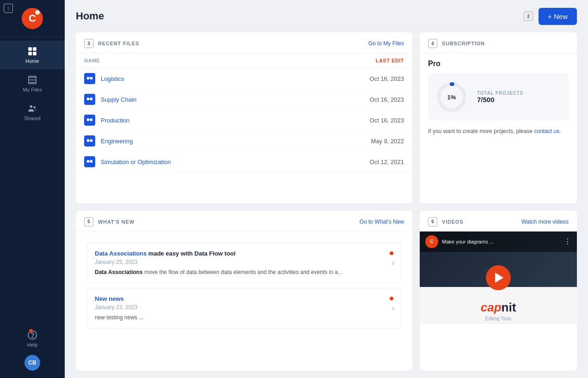  I want to click on file-row: Supply Chain Oct 16, 2023, so click(244, 100).